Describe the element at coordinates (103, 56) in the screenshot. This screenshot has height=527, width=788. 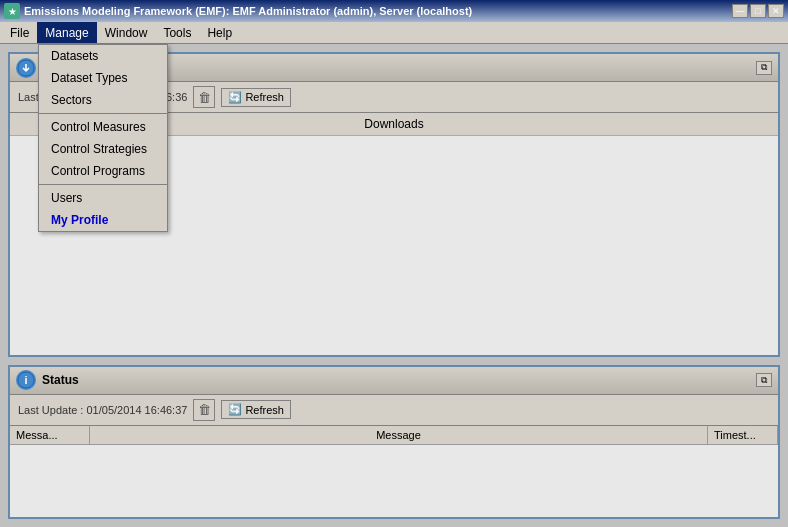
I see `dropdown-datasets: Datasets` at that location.